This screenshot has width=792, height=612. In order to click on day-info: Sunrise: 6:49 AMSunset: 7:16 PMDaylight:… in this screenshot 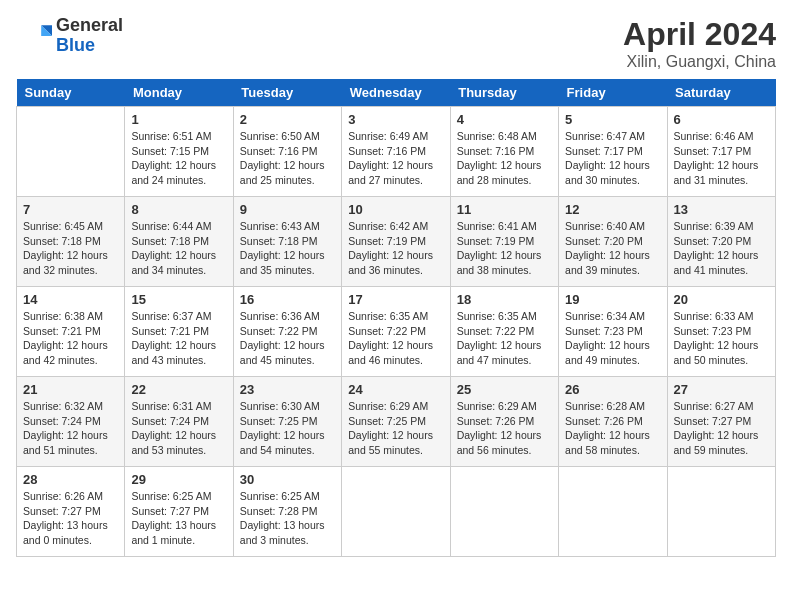, I will do `click(396, 158)`.